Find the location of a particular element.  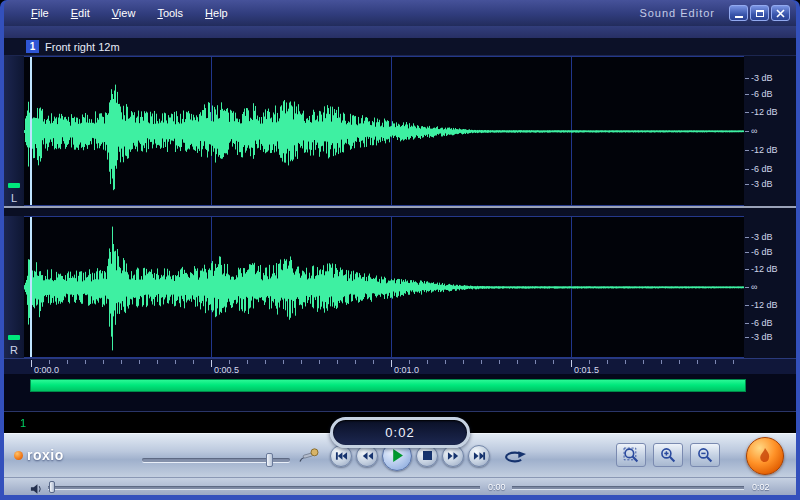

clip-header: 1 Front right 12m is located at coordinates (400, 47).